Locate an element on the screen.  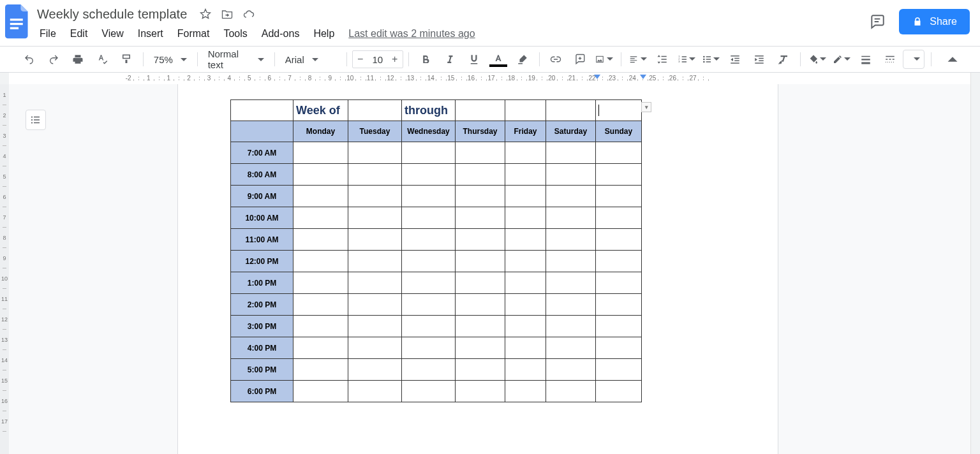
font-size-increase: + is located at coordinates (395, 59).